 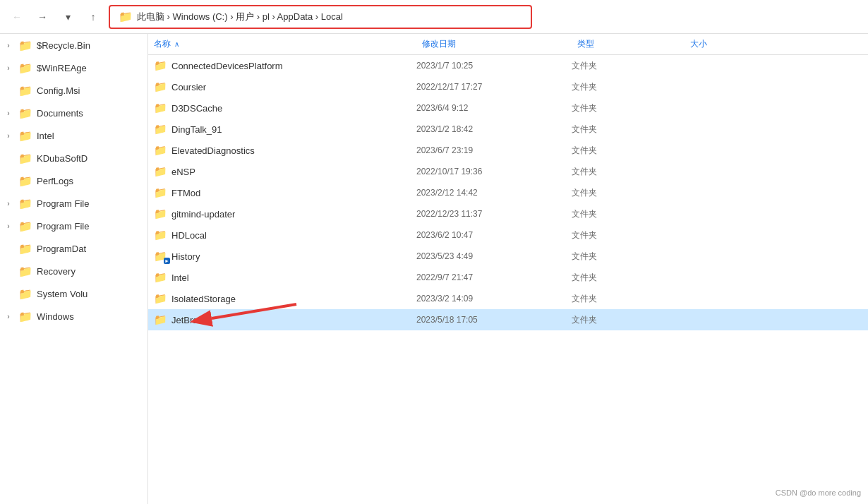 I want to click on expand-icon-recovery, so click(x=8, y=271).